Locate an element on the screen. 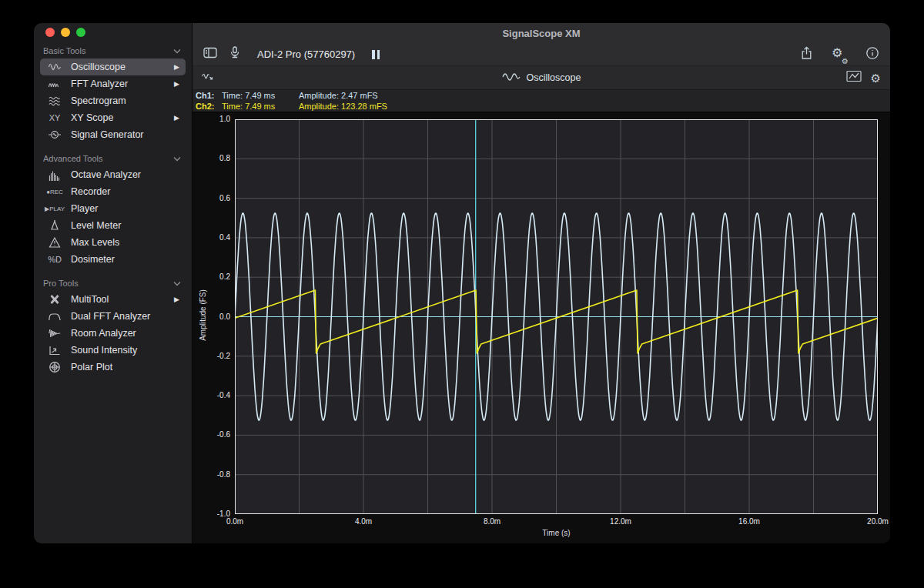  signal-input-icon is located at coordinates (209, 79).